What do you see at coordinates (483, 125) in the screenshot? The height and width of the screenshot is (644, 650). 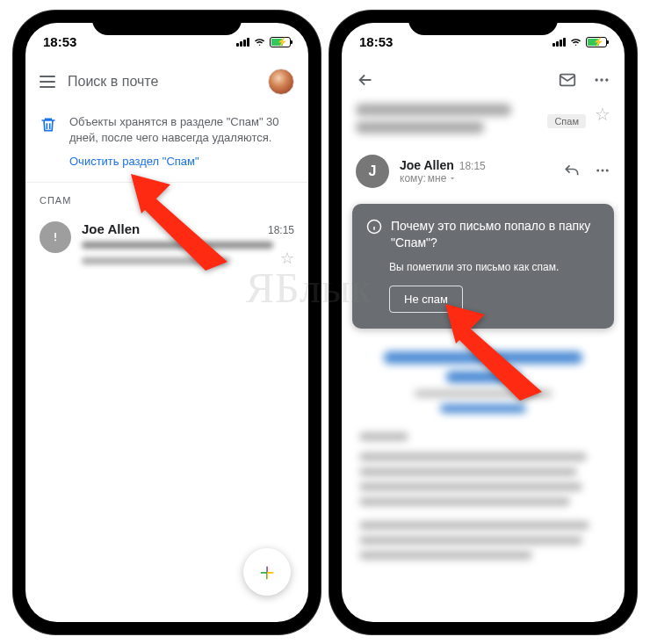 I see `subject-row: Спам ☆` at bounding box center [483, 125].